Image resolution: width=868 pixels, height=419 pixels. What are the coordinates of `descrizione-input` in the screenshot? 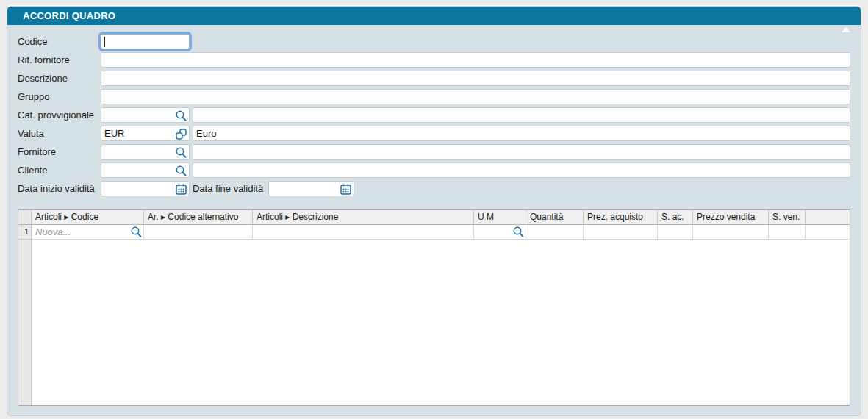 It's located at (476, 78).